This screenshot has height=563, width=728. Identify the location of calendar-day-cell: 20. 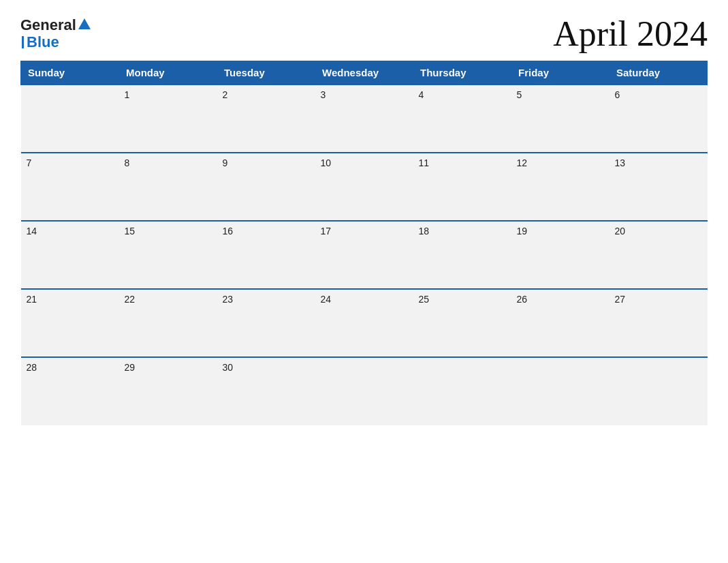
(659, 255).